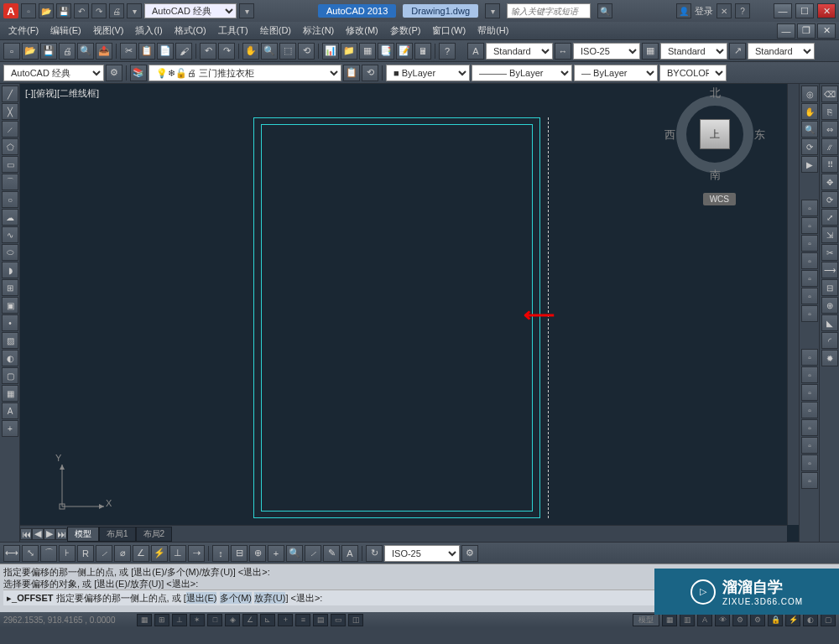 This screenshot has width=839, height=644. Describe the element at coordinates (49, 553) in the screenshot. I see `dim-arc-icon: ⌒` at that location.